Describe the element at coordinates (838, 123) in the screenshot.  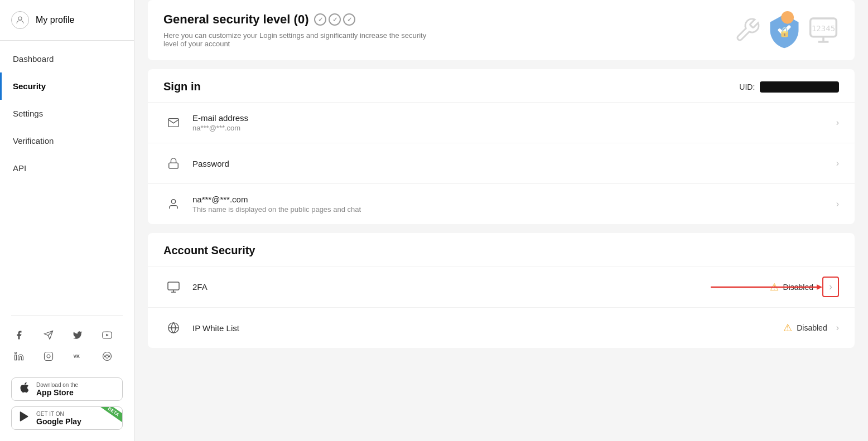
I see `email-chevron: ›` at that location.